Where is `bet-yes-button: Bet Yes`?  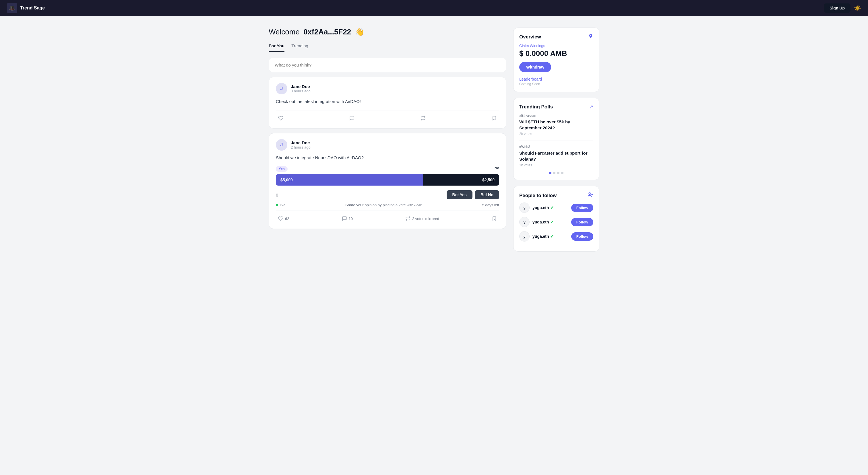
bet-yes-button: Bet Yes is located at coordinates (460, 195).